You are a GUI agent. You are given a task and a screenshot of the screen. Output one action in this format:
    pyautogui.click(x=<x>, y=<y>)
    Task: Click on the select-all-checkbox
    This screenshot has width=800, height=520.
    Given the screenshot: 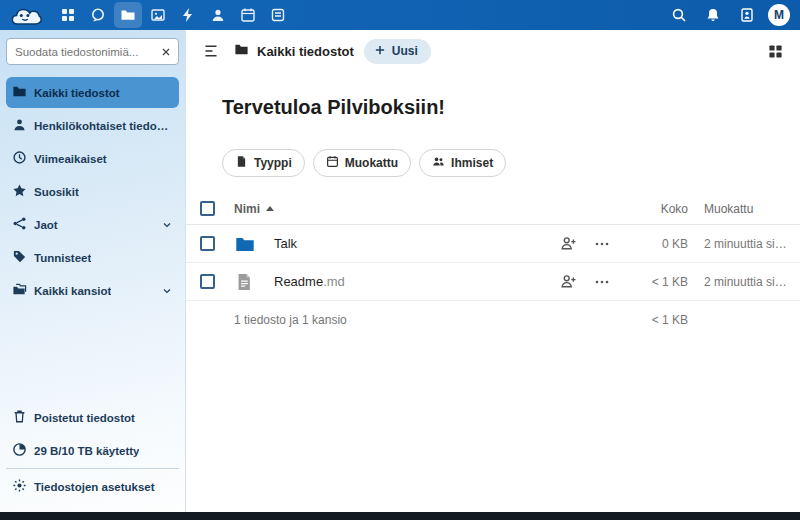 What is the action you would take?
    pyautogui.click(x=208, y=208)
    